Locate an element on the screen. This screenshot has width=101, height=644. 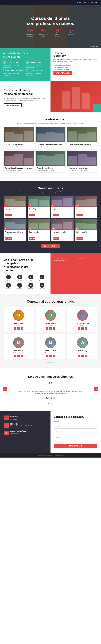
sasha-avatar-image: S is located at coordinates (50, 315).